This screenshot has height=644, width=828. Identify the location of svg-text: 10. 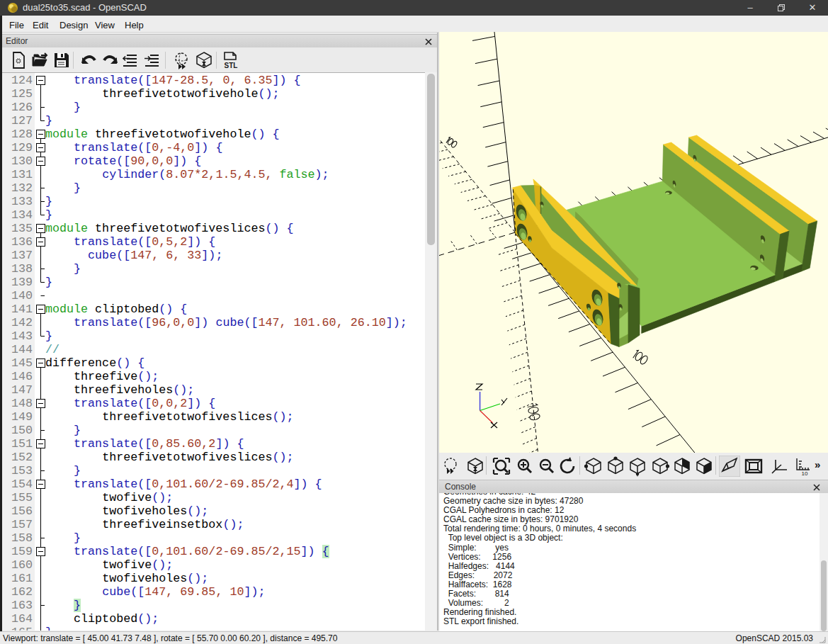
(805, 473).